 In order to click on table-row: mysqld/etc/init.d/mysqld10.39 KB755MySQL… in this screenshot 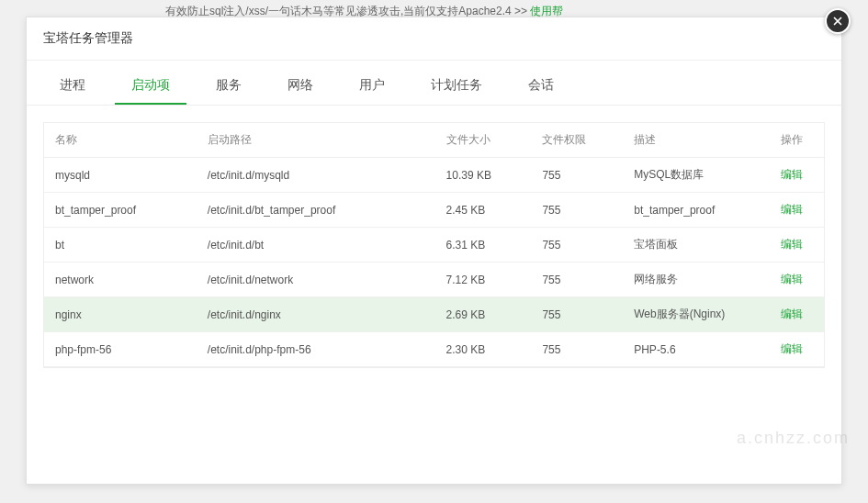, I will do `click(434, 175)`.